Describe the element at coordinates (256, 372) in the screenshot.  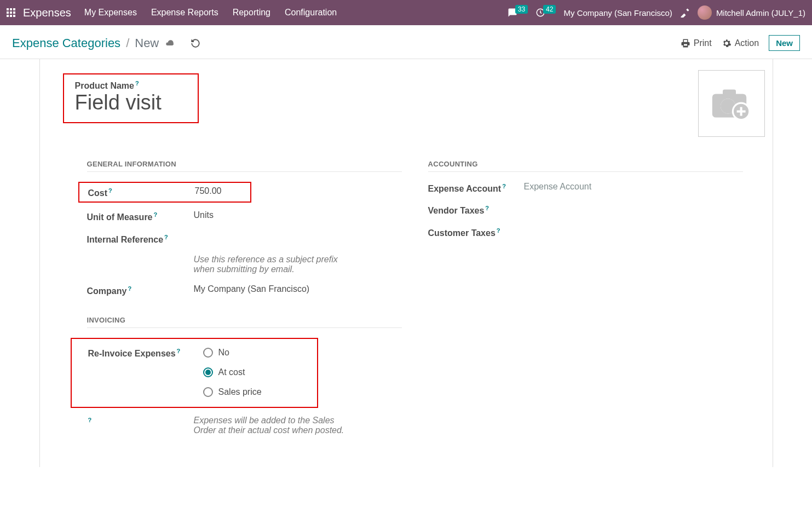
I see `reinvoice-radio-group: No At cost Sales price` at that location.